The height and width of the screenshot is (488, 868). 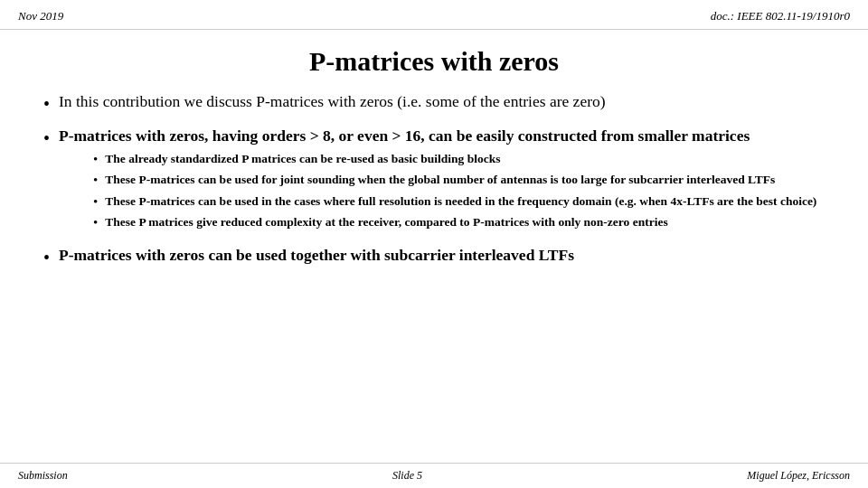 I want to click on bullet-1: • In this contribution we discuss P-matr…, so click(x=434, y=104).